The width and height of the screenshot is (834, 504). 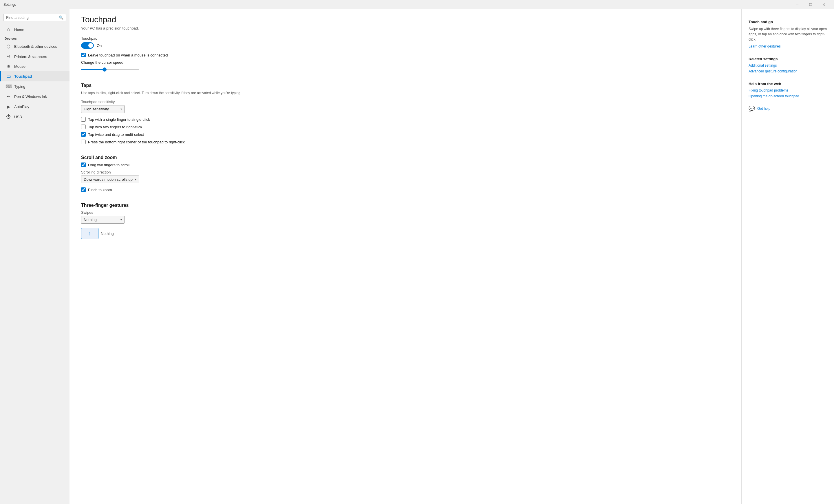 I want to click on swipe-arrow-label: Nothing, so click(x=107, y=234).